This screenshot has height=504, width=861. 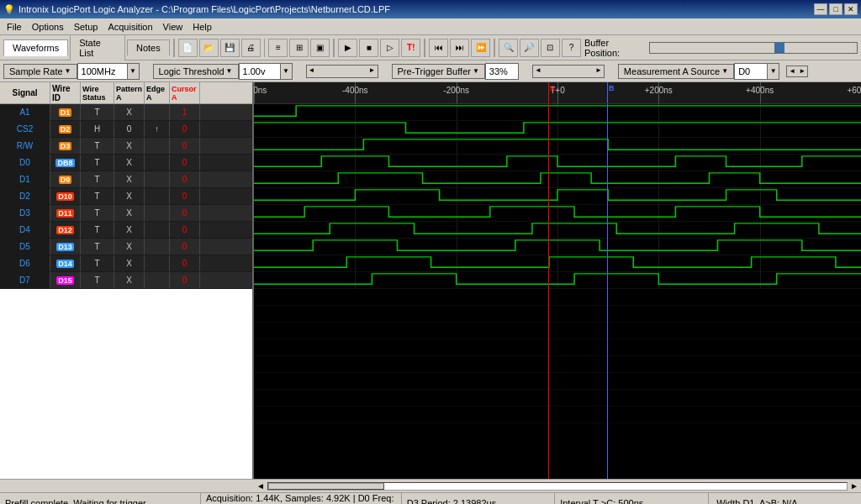 I want to click on btn-new: 📄, so click(x=188, y=48).